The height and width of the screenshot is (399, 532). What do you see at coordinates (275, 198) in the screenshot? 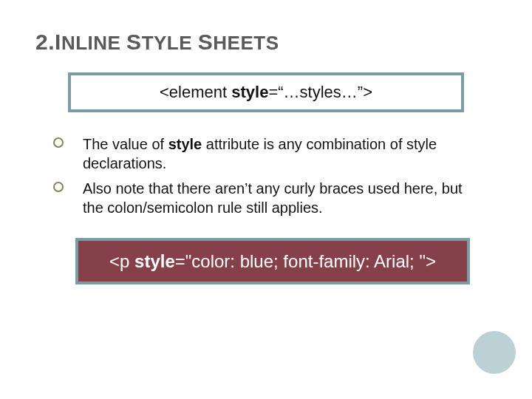
I see `list-item: Also note that there aren’t any curly br…` at bounding box center [275, 198].